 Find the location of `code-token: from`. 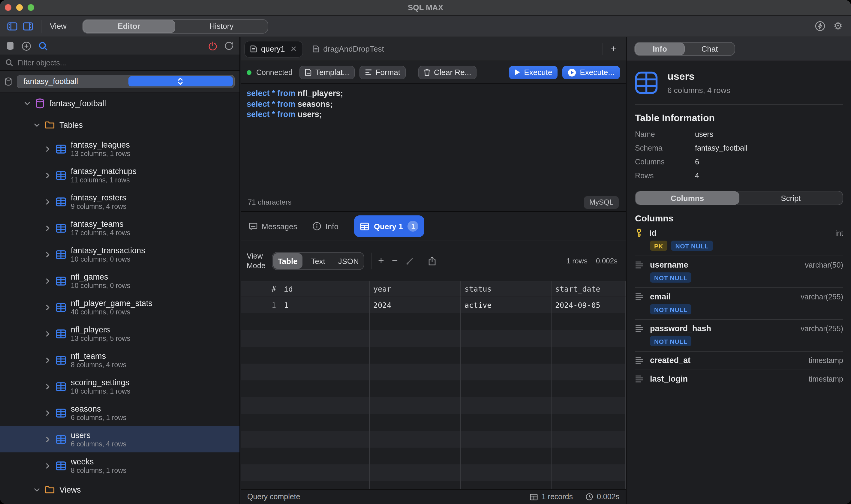

code-token: from is located at coordinates (286, 93).